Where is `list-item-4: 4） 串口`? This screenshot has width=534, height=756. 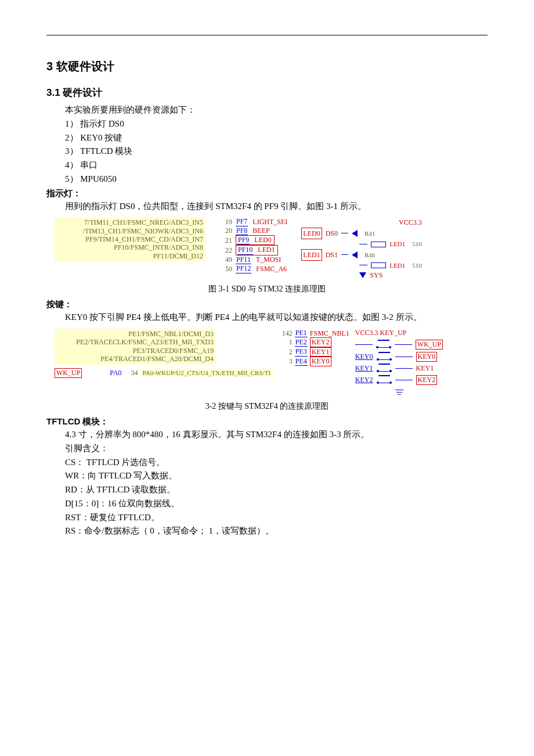 list-item-4: 4） 串口 is located at coordinates (267, 165).